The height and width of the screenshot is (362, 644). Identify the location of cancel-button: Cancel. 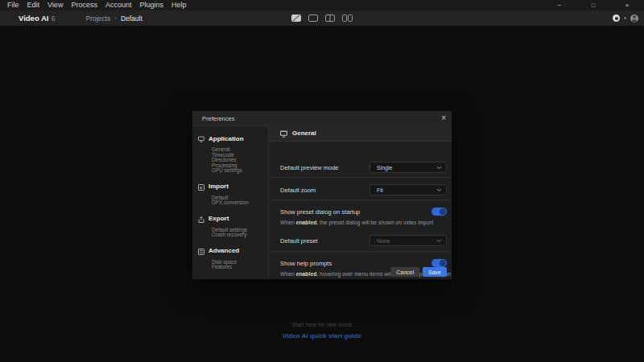
(405, 272).